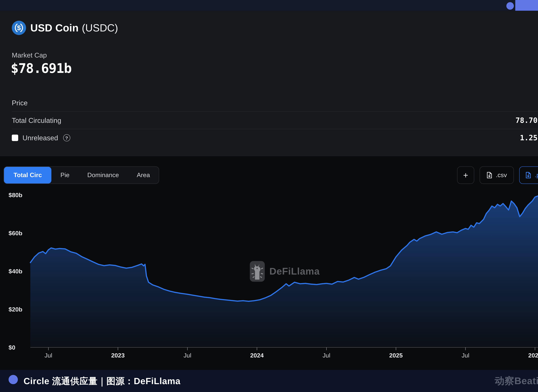  What do you see at coordinates (516, 381) in the screenshot?
I see `footer-brand-watermark: 动察Beating` at bounding box center [516, 381].